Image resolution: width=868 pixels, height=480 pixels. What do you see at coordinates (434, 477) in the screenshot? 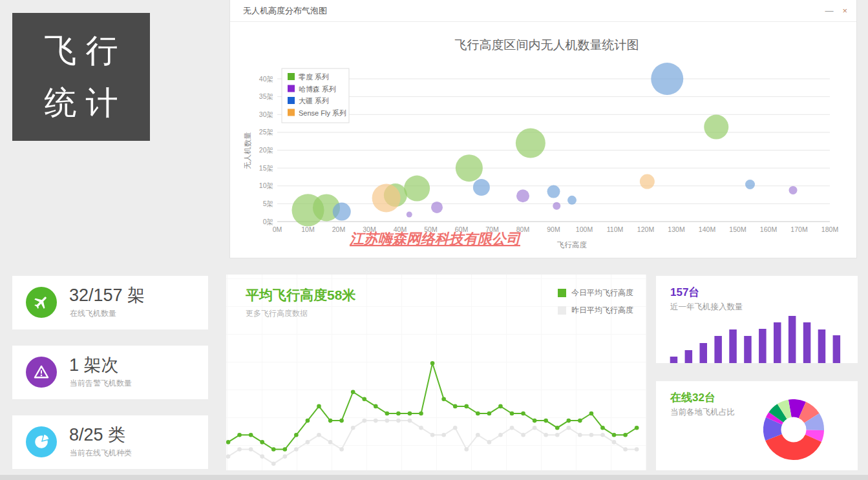
I see `bottom-strip` at bounding box center [434, 477].